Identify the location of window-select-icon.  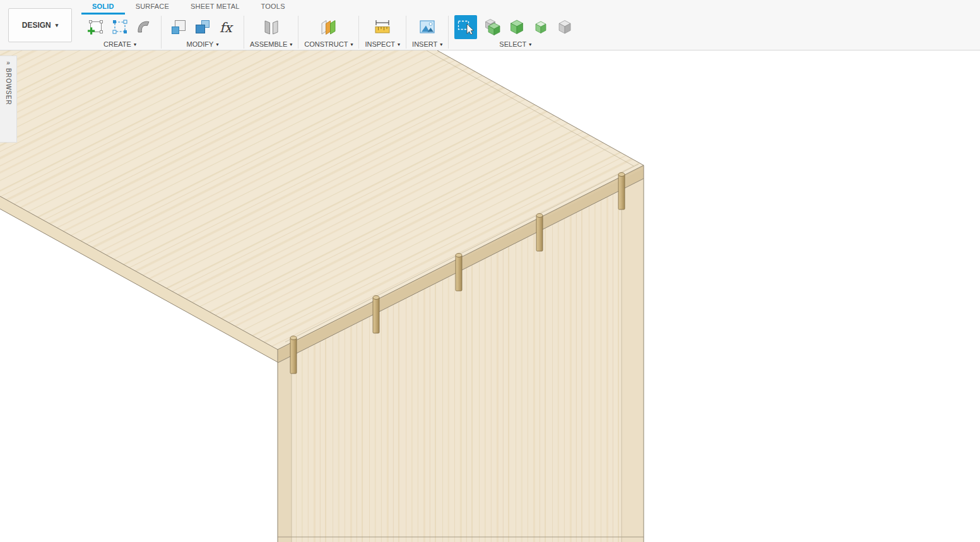
(466, 27).